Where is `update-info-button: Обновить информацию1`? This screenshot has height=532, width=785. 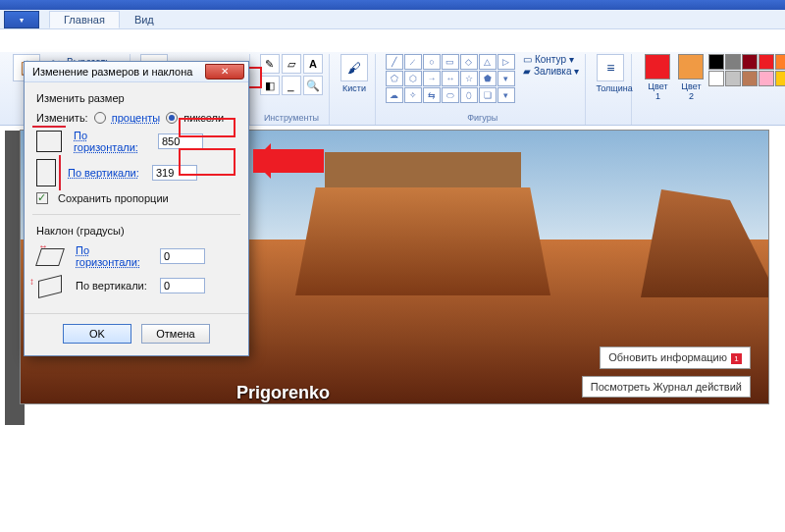
update-info-button: Обновить информацию1 is located at coordinates (675, 357).